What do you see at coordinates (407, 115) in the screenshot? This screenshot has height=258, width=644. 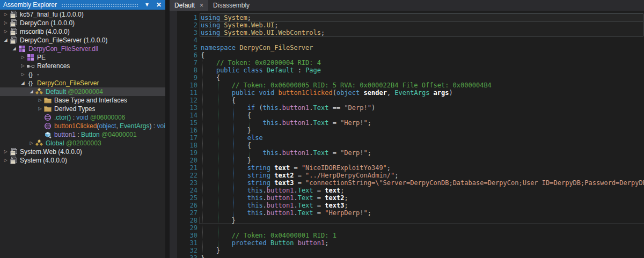 I see `code-line: 14 {` at bounding box center [407, 115].